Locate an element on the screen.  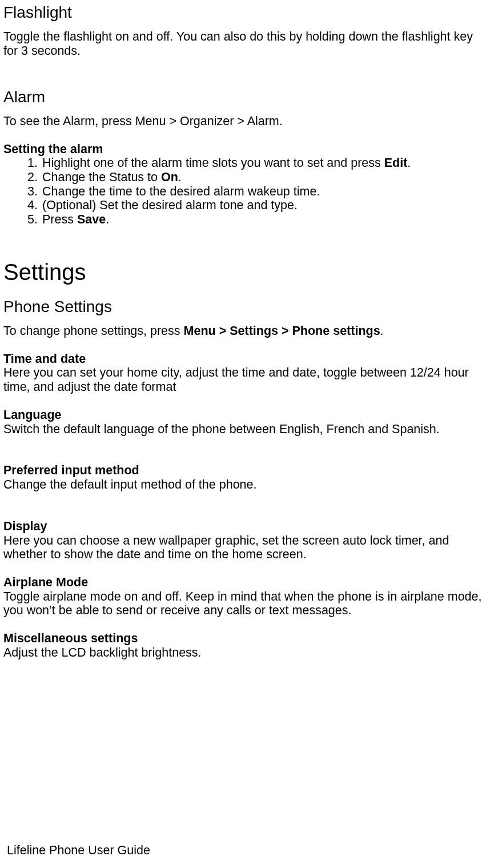
language-heading: Language is located at coordinates (245, 415).